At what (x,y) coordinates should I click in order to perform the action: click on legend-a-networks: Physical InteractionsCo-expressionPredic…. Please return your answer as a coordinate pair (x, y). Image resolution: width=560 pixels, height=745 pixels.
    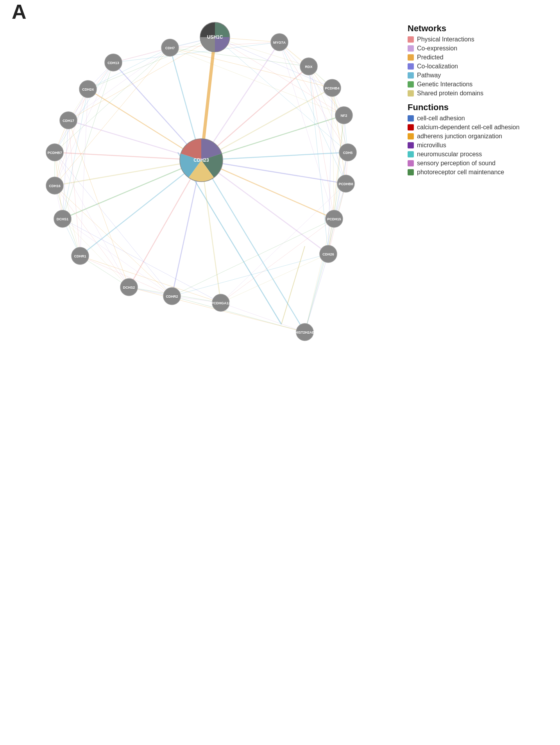
    Looking at the image, I should click on (482, 66).